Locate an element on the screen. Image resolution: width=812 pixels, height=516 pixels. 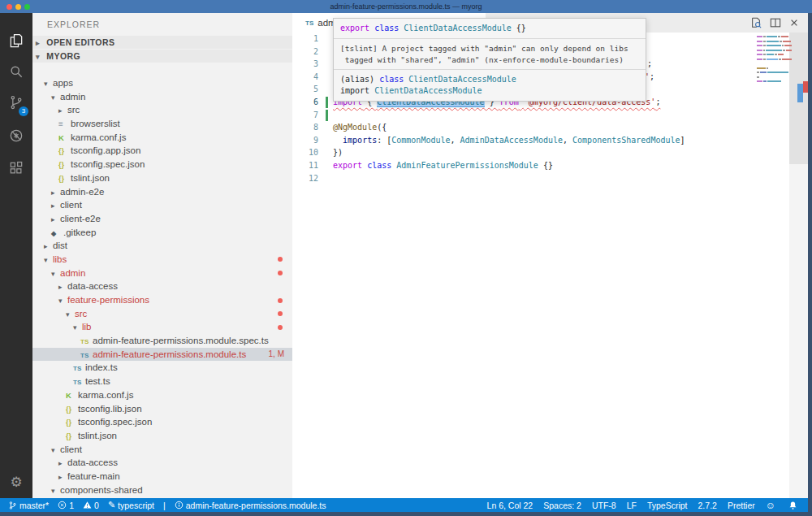
line-number-8: 8 is located at coordinates (313, 128).